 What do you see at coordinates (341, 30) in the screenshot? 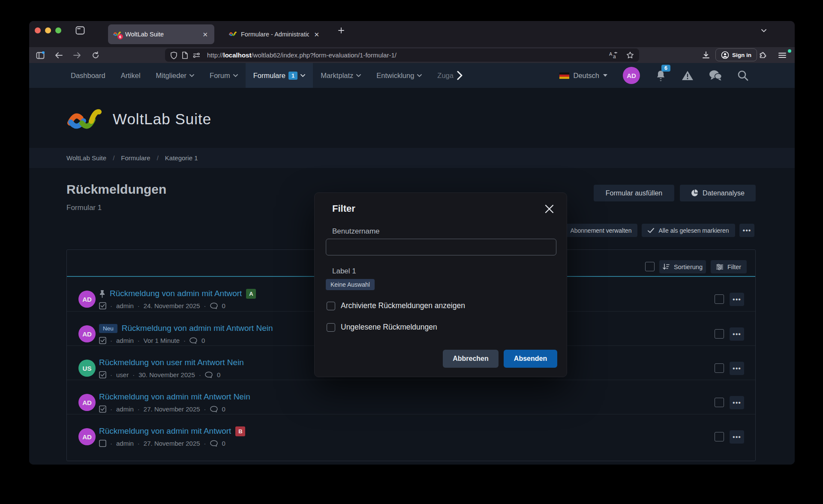
I see `new-tab-button` at bounding box center [341, 30].